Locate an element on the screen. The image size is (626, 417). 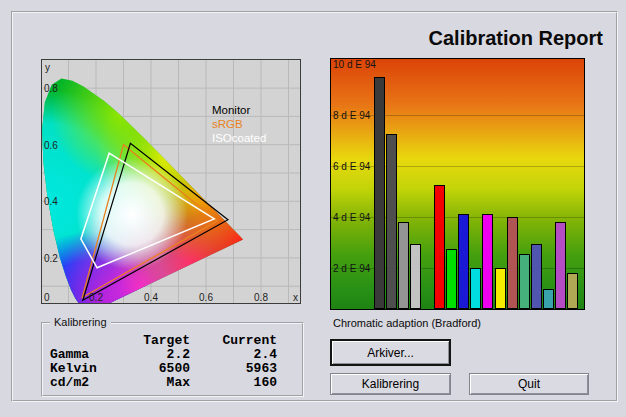
y-tick-0.4: 0.4 is located at coordinates (51, 202).